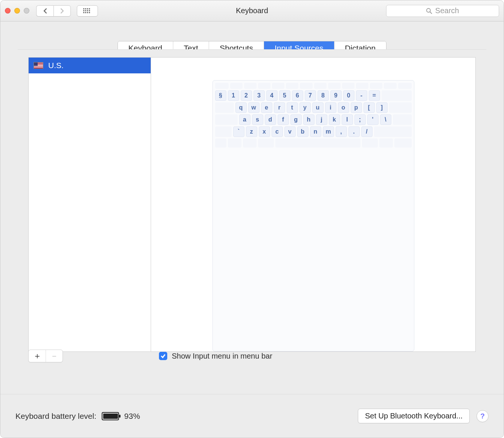 The width and height of the screenshot is (504, 438). Describe the element at coordinates (234, 96) in the screenshot. I see `key: 1` at that location.